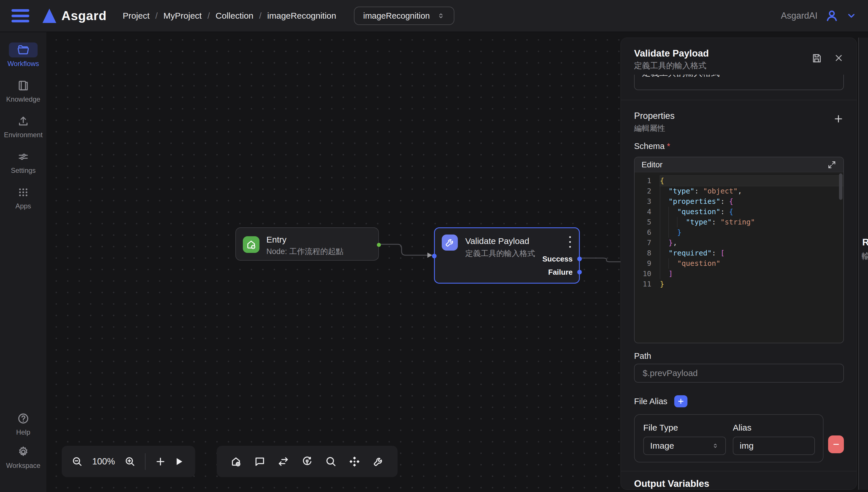  I want to click on folder-icon, so click(23, 50).